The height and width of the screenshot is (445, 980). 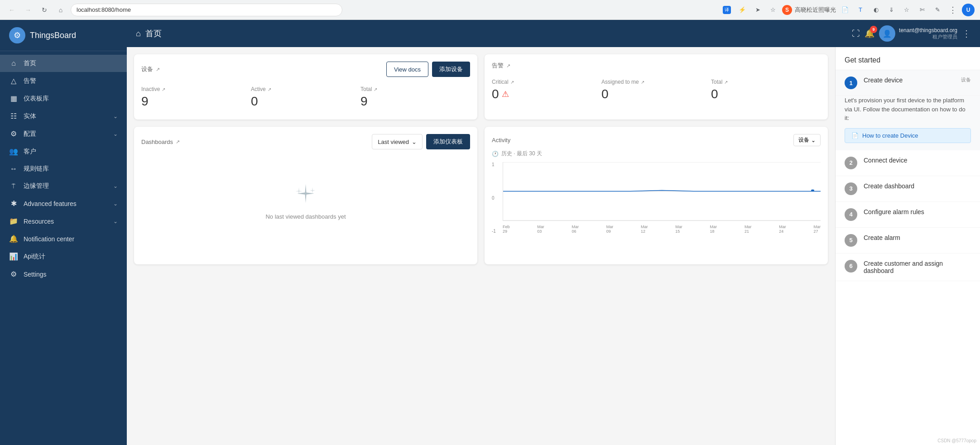 I want to click on sidebar-item-rule-chains-label: 规则链库, so click(x=71, y=169).